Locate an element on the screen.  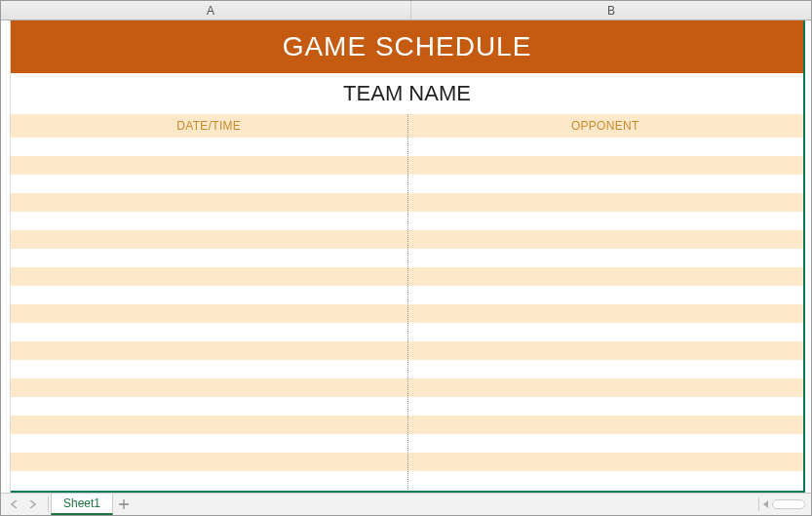
tab-nav-group is located at coordinates (23, 504).